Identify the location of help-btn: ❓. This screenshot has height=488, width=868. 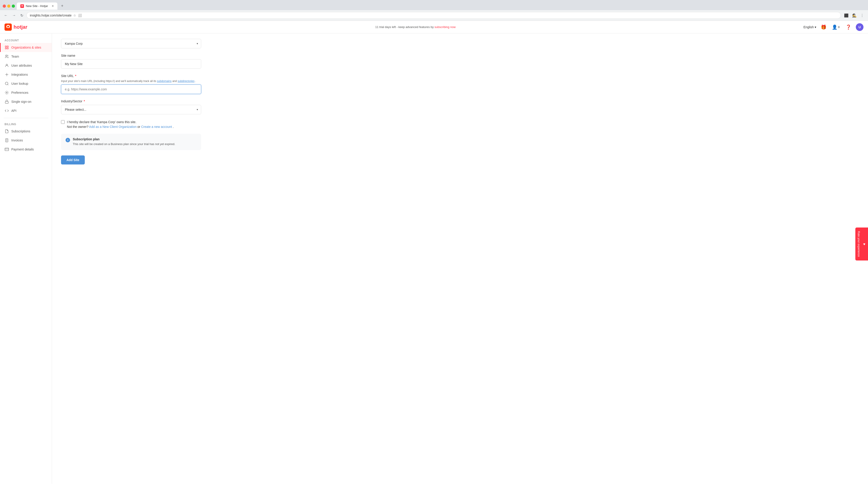
(848, 27).